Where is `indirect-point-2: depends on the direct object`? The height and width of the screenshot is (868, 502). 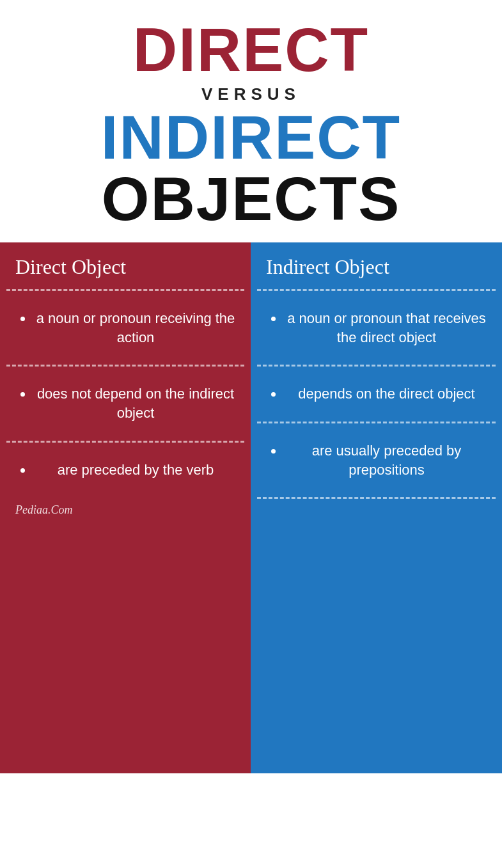 indirect-point-2: depends on the direct object is located at coordinates (385, 394).